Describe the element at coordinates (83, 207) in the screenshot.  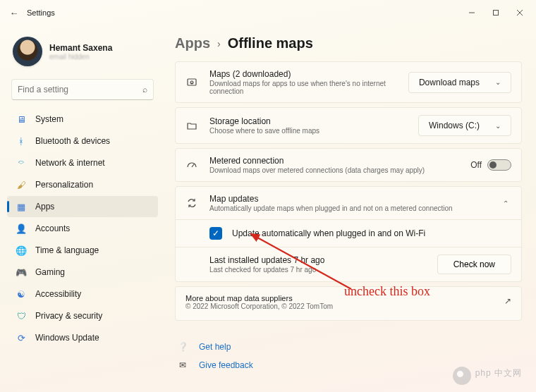
I see `sidebar-item-apps: ▦Apps` at that location.